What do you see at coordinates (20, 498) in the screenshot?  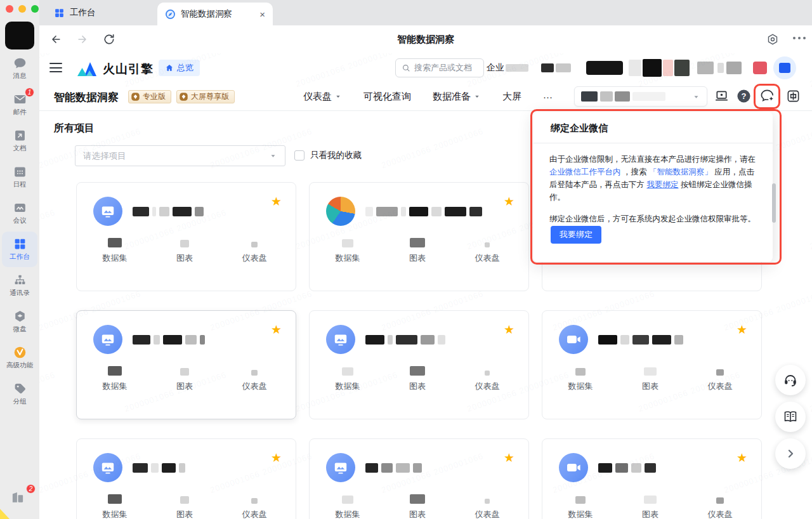 I see `sidebar-item-apps: 2` at bounding box center [20, 498].